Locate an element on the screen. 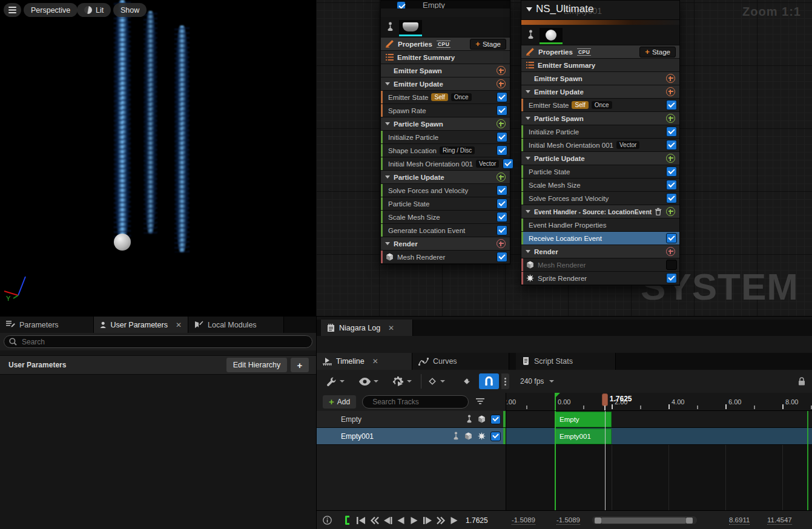 Image resolution: width=812 pixels, height=529 pixels. view-range-end-field: 8.6911 is located at coordinates (739, 521).